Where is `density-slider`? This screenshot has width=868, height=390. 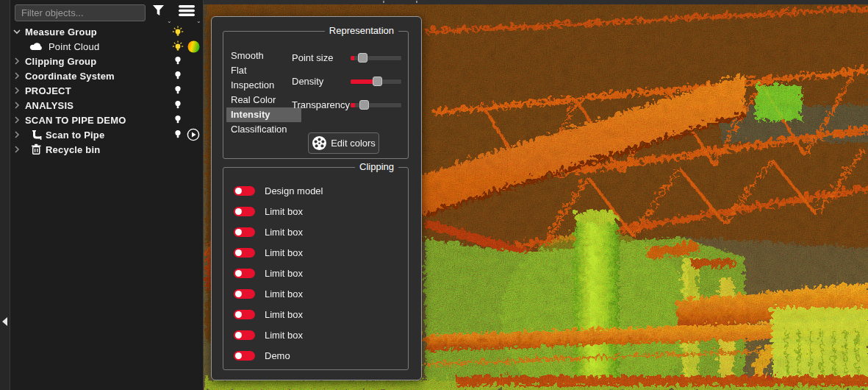
density-slider is located at coordinates (376, 82).